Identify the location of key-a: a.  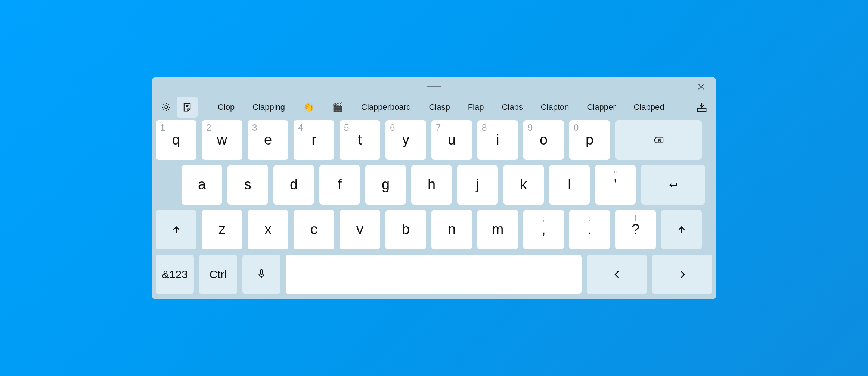
(202, 185).